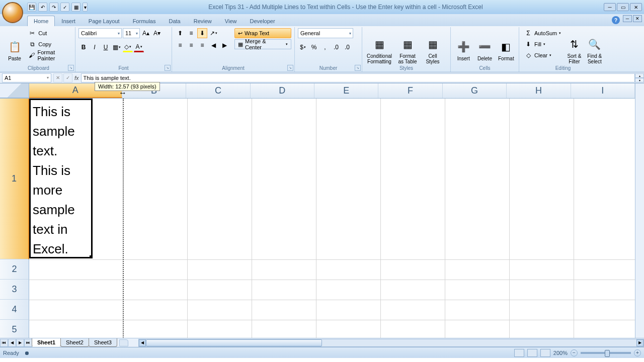 Image resolution: width=644 pixels, height=362 pixels. I want to click on fill-color-button: ◇, so click(128, 47).